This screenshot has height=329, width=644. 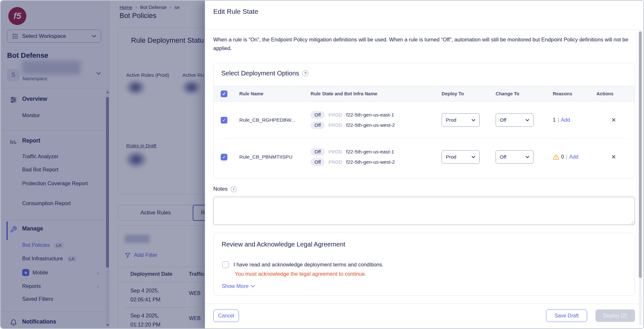 I want to click on sidebar-item-bot-policies: Bot PoliciesLA, so click(x=43, y=245).